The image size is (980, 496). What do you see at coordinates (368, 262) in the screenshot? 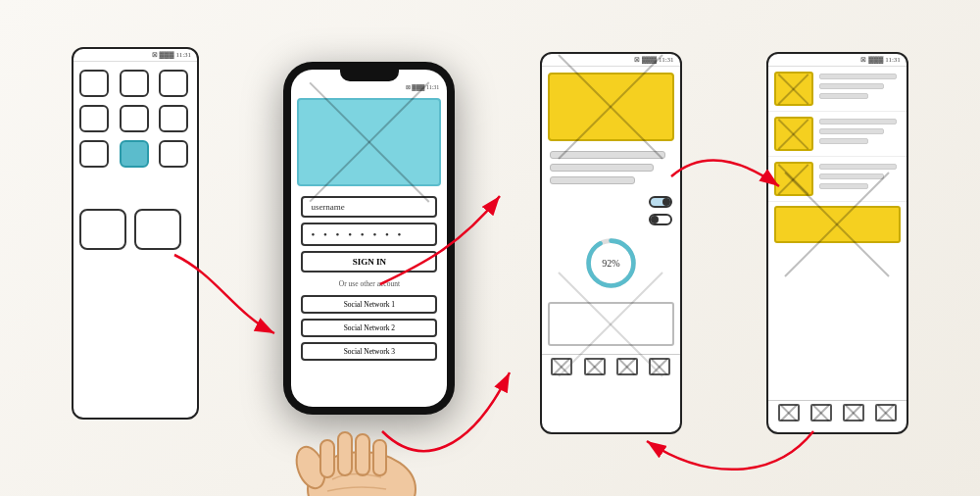
I see `signin-button: SIGN IN` at bounding box center [368, 262].